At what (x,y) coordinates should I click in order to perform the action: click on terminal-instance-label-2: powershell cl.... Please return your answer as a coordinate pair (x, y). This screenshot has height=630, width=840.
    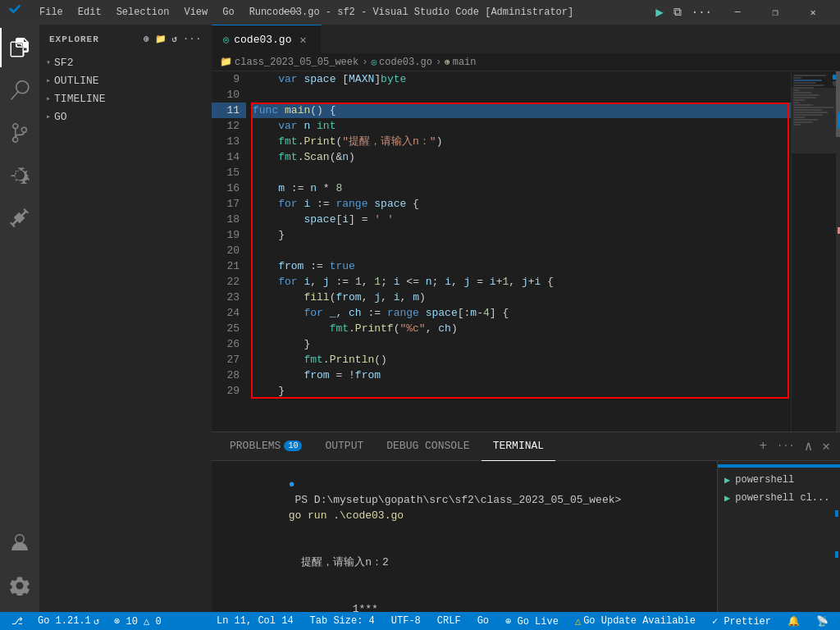
    Looking at the image, I should click on (783, 498).